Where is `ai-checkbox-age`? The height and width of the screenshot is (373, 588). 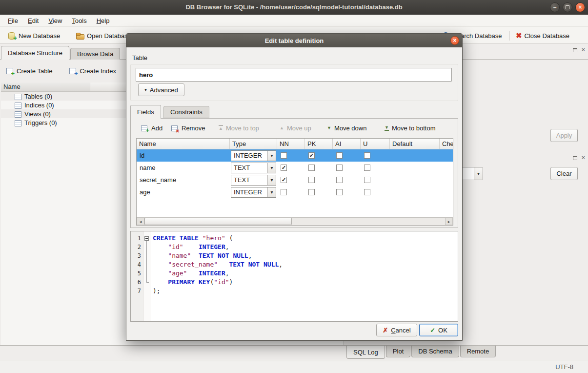 ai-checkbox-age is located at coordinates (340, 192).